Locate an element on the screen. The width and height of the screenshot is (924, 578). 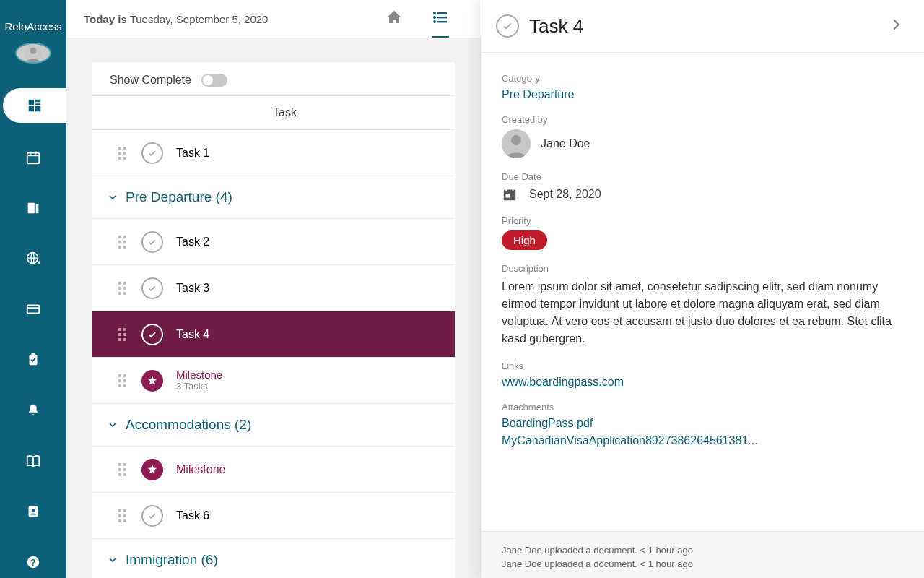
dashboard-icon is located at coordinates (35, 105).